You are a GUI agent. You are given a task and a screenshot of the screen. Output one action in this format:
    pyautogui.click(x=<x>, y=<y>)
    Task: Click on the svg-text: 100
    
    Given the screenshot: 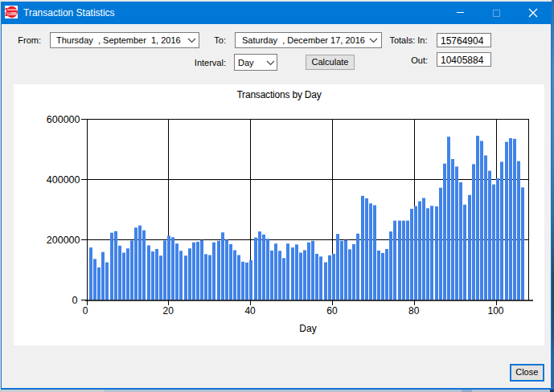 What is the action you would take?
    pyautogui.click(x=495, y=311)
    